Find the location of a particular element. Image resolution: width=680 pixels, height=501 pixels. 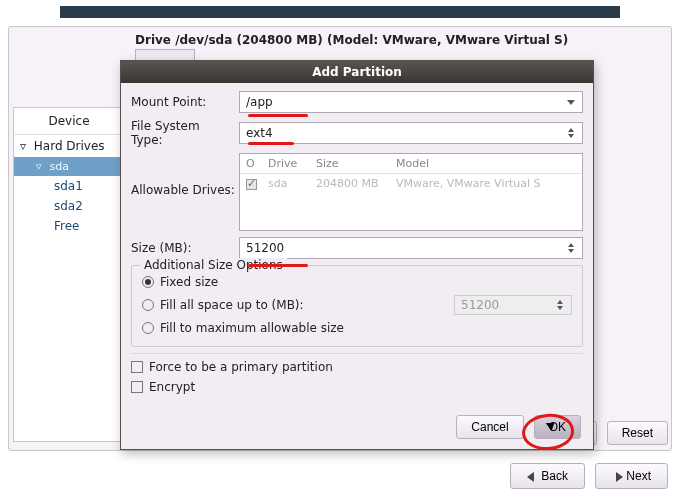

arrow-right-icon is located at coordinates (620, 477).